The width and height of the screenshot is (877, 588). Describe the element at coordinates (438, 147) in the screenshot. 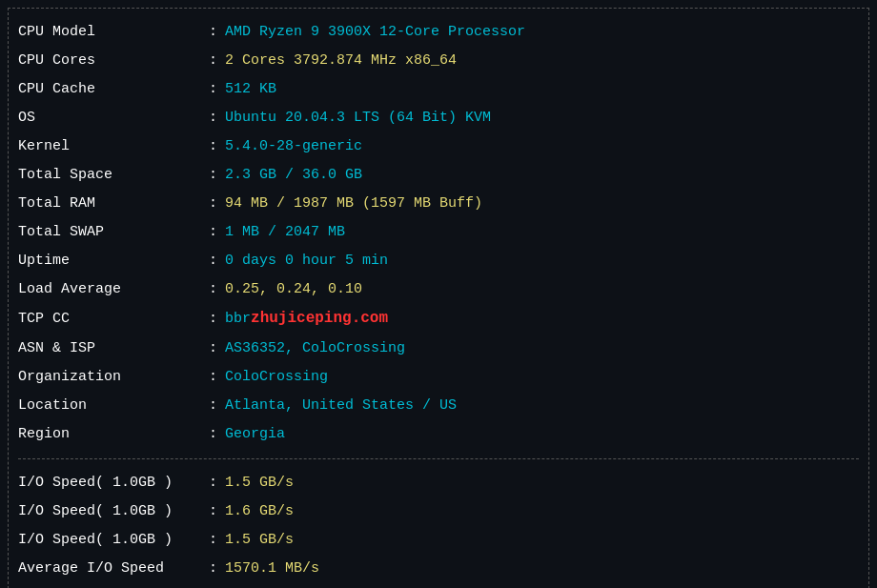

I see `table-row: Kernel : 5.4.0-28-generic` at that location.